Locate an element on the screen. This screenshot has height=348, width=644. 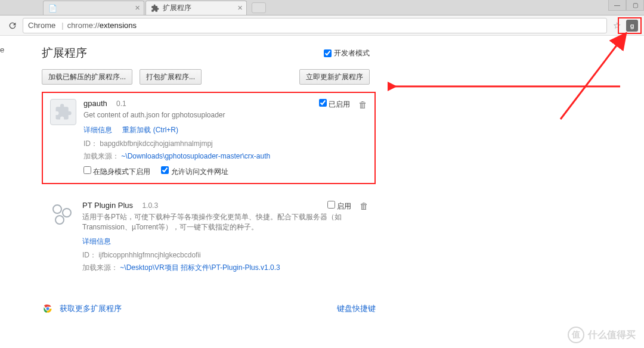
enable-toggle: 启用 is located at coordinates (339, 206).